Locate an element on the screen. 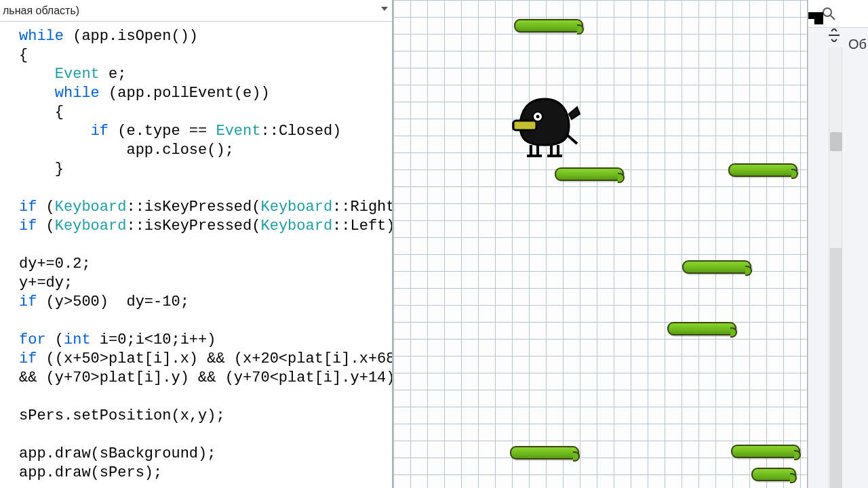 The width and height of the screenshot is (868, 488). panel-label-fragment: Об is located at coordinates (857, 45).